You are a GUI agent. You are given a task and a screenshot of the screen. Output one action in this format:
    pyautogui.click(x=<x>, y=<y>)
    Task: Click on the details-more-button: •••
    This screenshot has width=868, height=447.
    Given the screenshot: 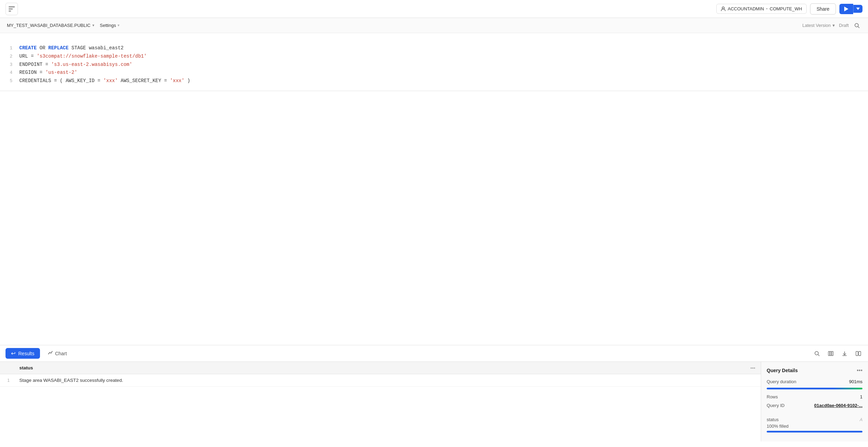 What is the action you would take?
    pyautogui.click(x=860, y=370)
    